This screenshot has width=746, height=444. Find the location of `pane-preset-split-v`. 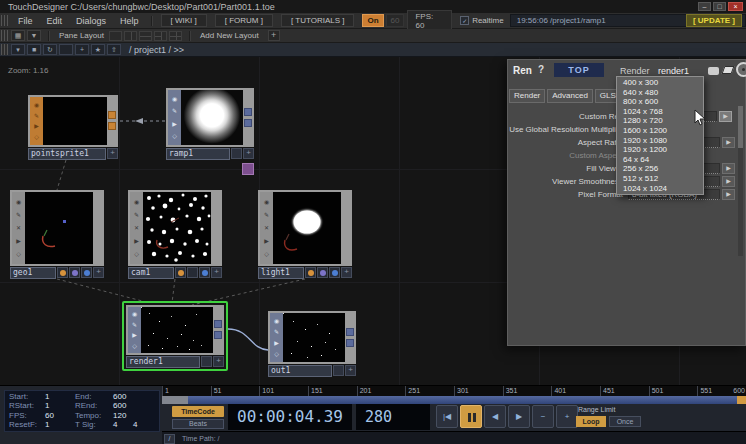

pane-preset-split-v is located at coordinates (130, 36).